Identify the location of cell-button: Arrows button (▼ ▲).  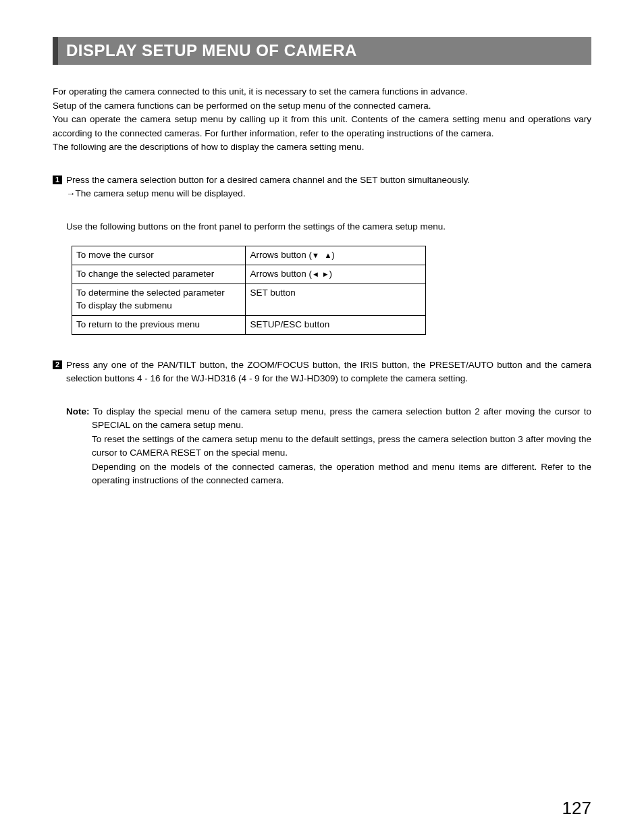
(336, 256).